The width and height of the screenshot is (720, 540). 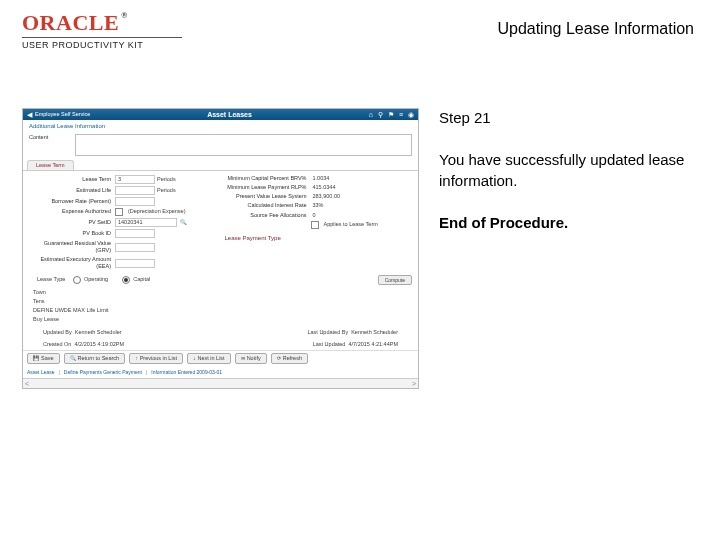 I want to click on calc-int-label: Calculated Interest Rate, so click(x=268, y=206).